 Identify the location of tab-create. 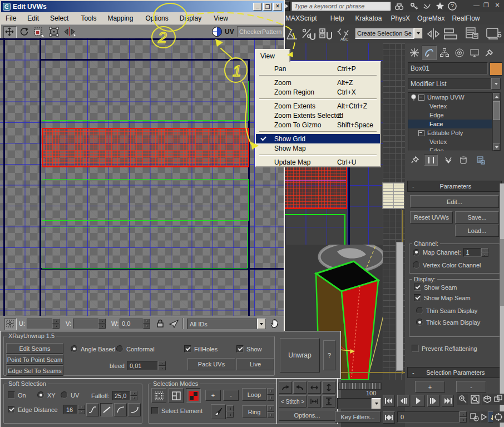
(414, 53).